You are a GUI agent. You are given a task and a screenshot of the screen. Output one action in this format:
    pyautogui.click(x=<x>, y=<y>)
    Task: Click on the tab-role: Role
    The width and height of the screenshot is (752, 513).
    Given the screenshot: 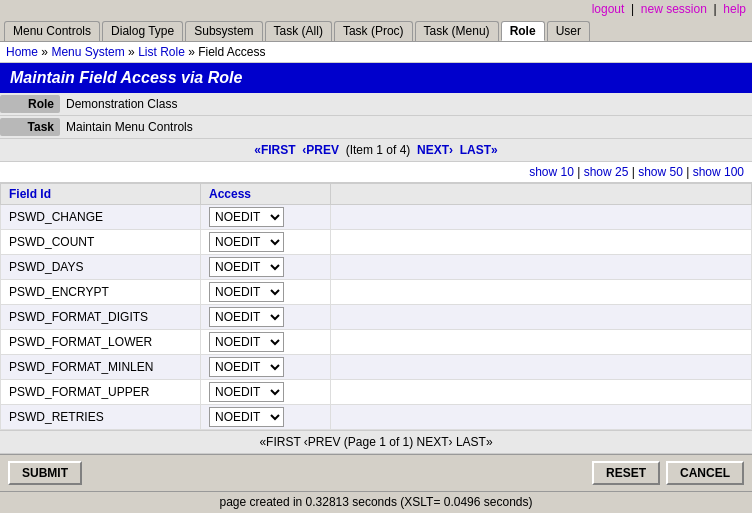 What is the action you would take?
    pyautogui.click(x=523, y=31)
    